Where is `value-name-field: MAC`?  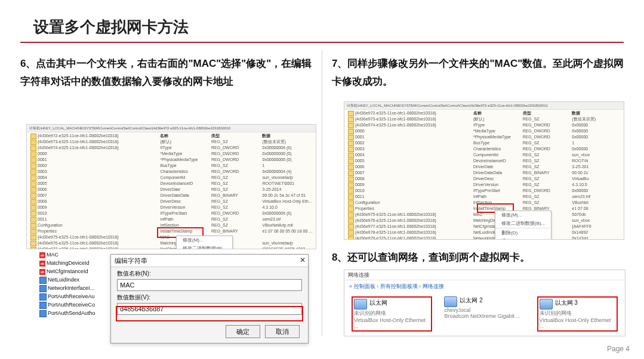
value-name-field: MAC is located at coordinates (209, 285).